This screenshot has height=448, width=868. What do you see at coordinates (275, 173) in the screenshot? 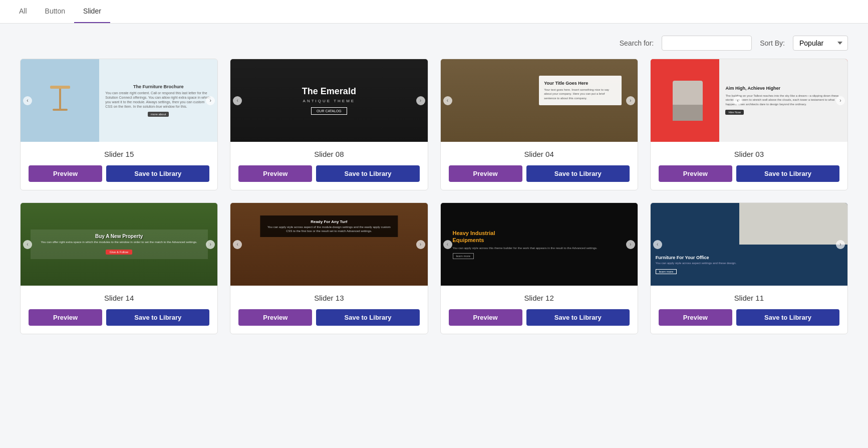
I see `preview-button-slider08: Preview` at bounding box center [275, 173].